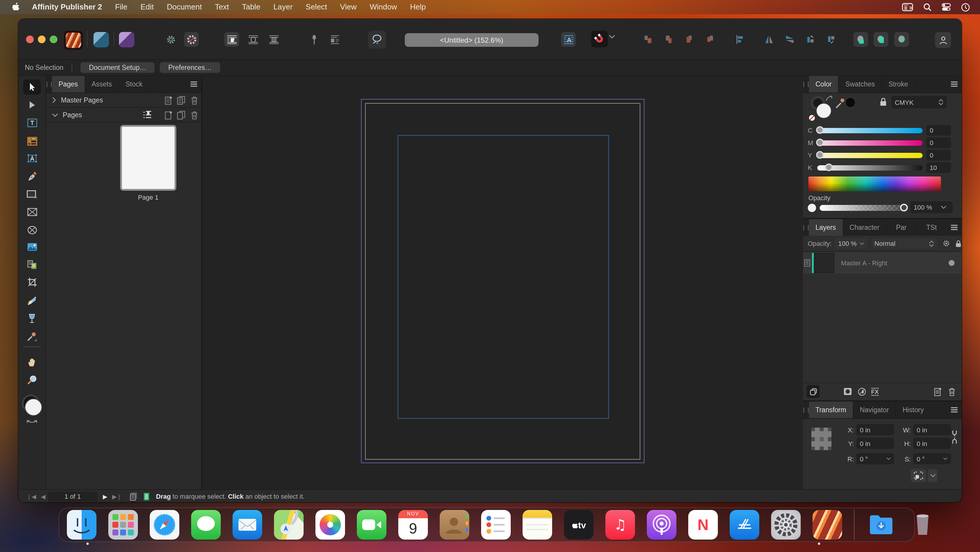 This screenshot has width=980, height=552. What do you see at coordinates (740, 40) in the screenshot?
I see `alignment-icon` at bounding box center [740, 40].